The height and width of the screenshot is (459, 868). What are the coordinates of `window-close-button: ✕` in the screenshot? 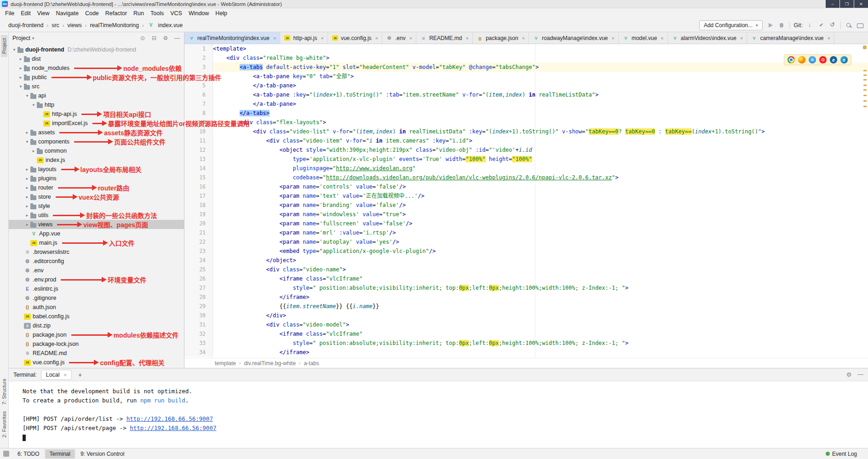 It's located at (861, 4).